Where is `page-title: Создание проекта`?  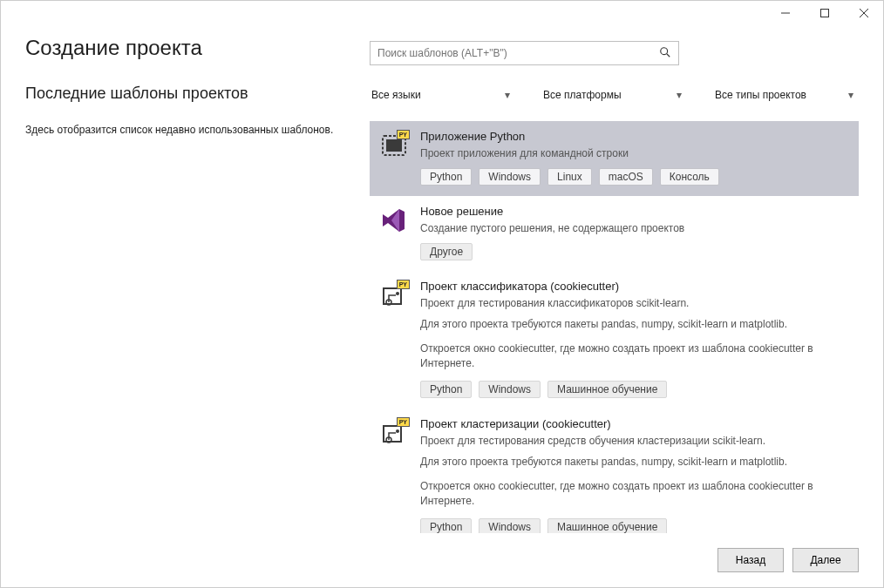 page-title: Создание проекта is located at coordinates (188, 48).